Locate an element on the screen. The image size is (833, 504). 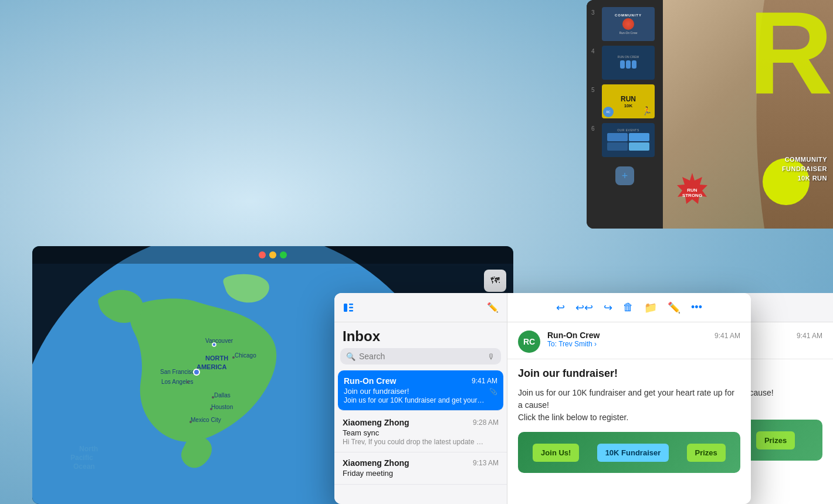
search-bar: 🔍 🎙 is located at coordinates (421, 356).